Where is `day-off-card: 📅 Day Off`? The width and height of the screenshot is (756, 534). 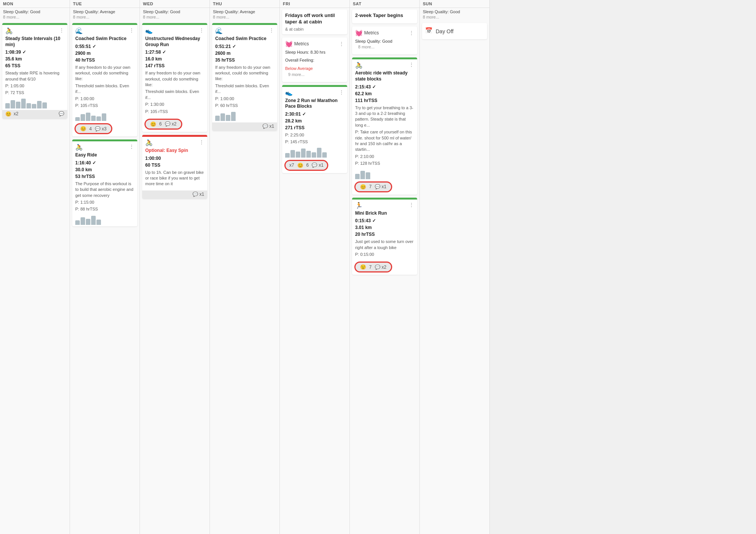
day-off-card: 📅 Day Off is located at coordinates (455, 31).